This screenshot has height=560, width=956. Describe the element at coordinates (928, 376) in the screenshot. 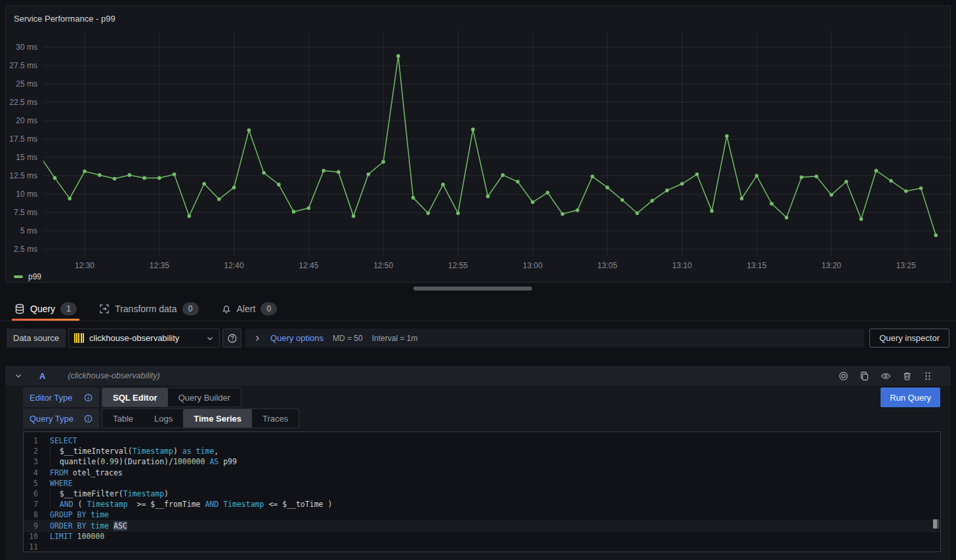

I see `drag-handle-icon` at that location.